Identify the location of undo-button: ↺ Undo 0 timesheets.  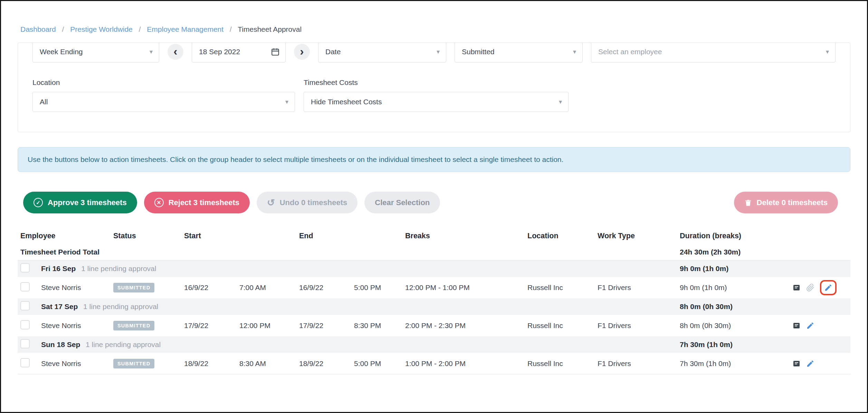
(307, 202).